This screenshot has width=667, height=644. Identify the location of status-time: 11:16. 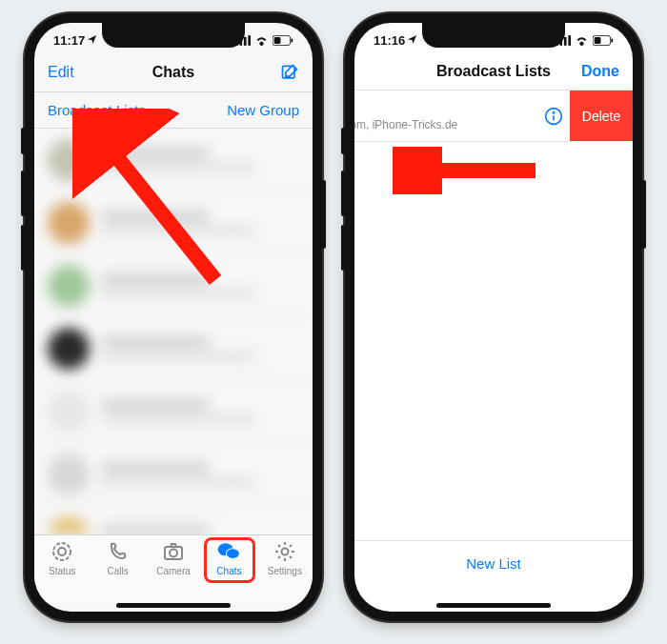
(389, 40).